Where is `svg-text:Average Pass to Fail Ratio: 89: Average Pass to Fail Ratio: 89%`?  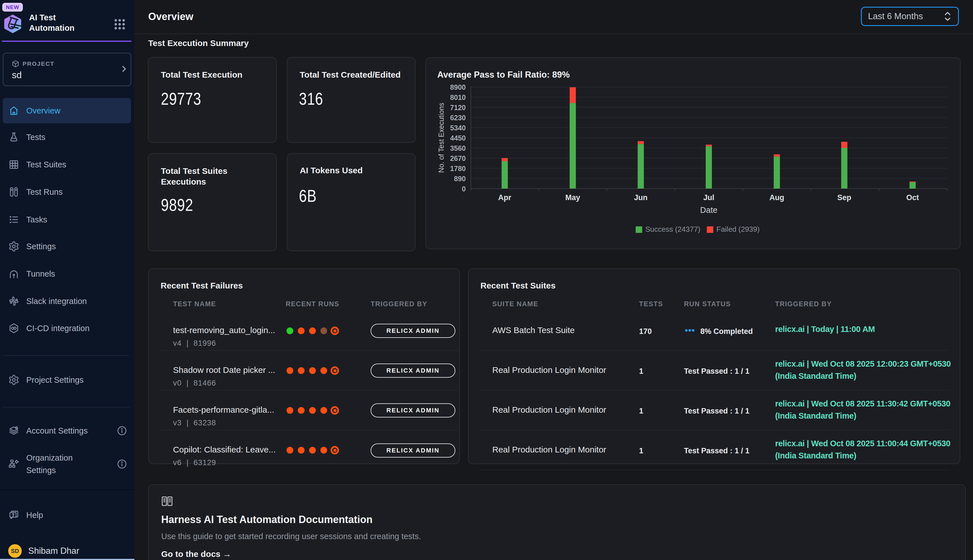 svg-text:Average Pass to Fail Ratio: 89: Average Pass to Fail Ratio: 89% is located at coordinates (503, 75).